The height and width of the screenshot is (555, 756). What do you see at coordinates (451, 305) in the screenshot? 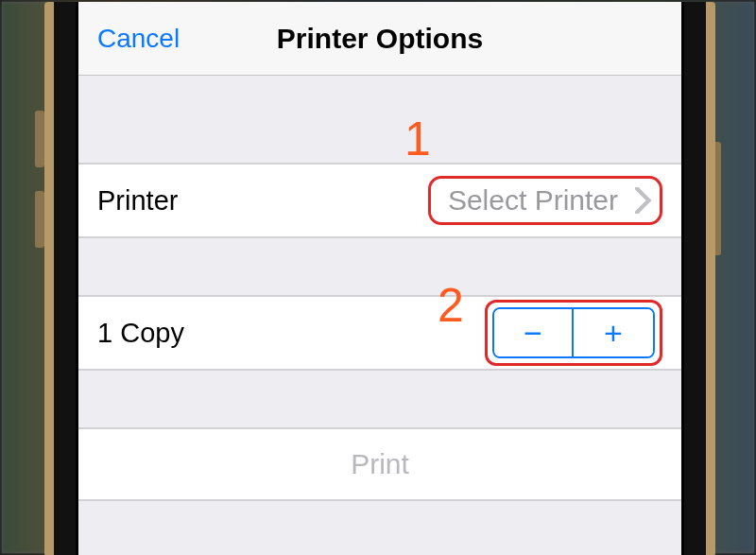
I see `annotation-number-2: 2` at bounding box center [451, 305].